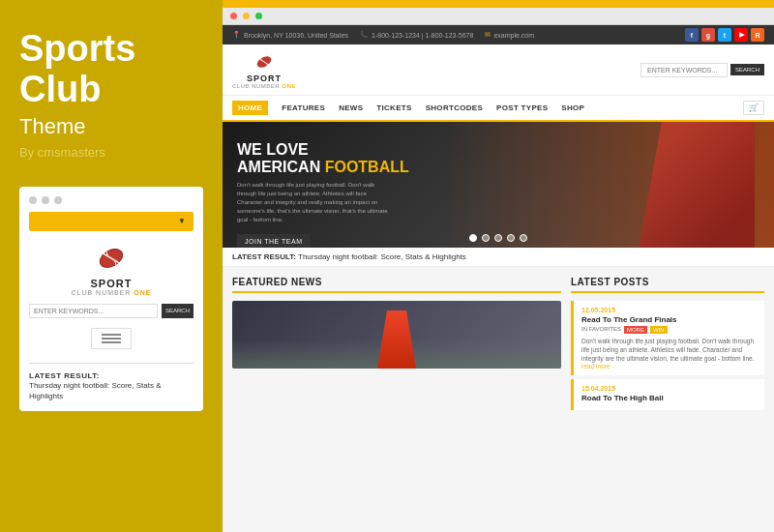  What do you see at coordinates (455, 108) in the screenshot?
I see `nav-shortcodes: SHORTCODES` at bounding box center [455, 108].